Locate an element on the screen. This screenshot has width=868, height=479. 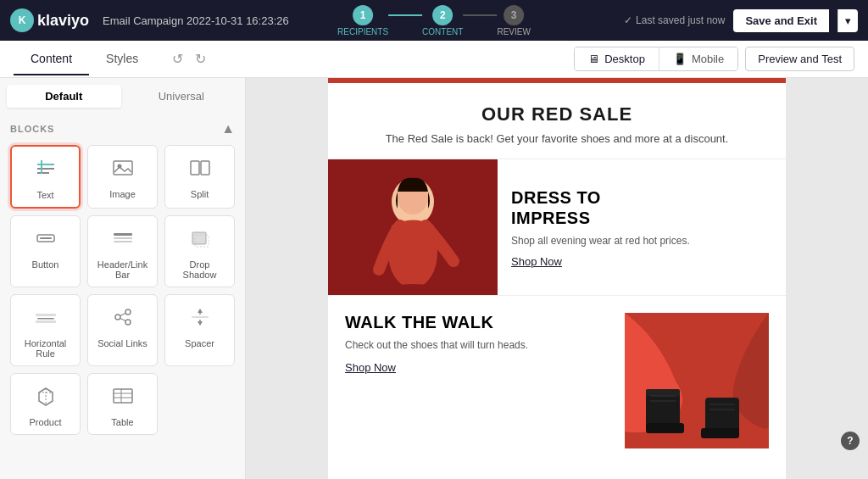
horizontal-rule-icon is located at coordinates (46, 319).